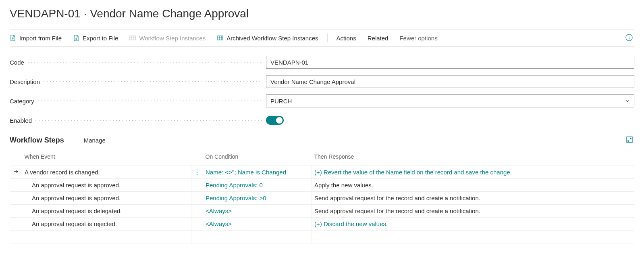 The height and width of the screenshot is (262, 644). What do you see at coordinates (258, 172) in the screenshot?
I see `condition-cell: Name: <>''; Name is Changed` at bounding box center [258, 172].